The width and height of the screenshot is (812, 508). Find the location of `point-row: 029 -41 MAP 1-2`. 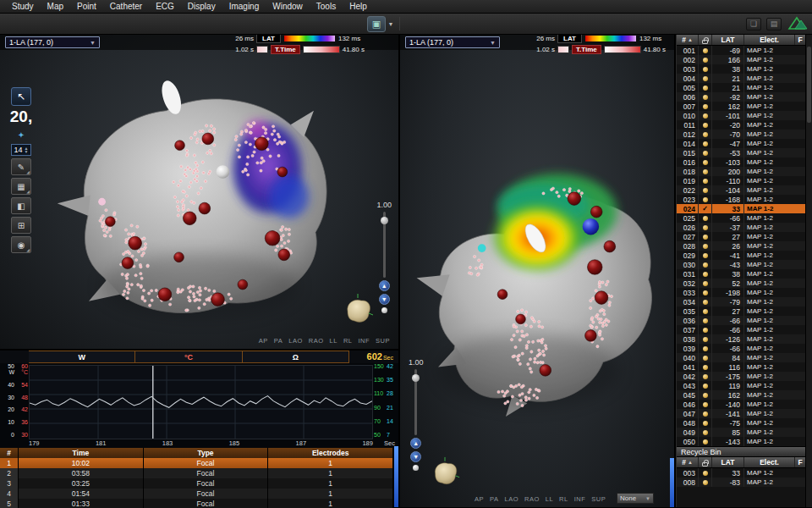

point-row: 029 -41 MAP 1-2 is located at coordinates (741, 256).